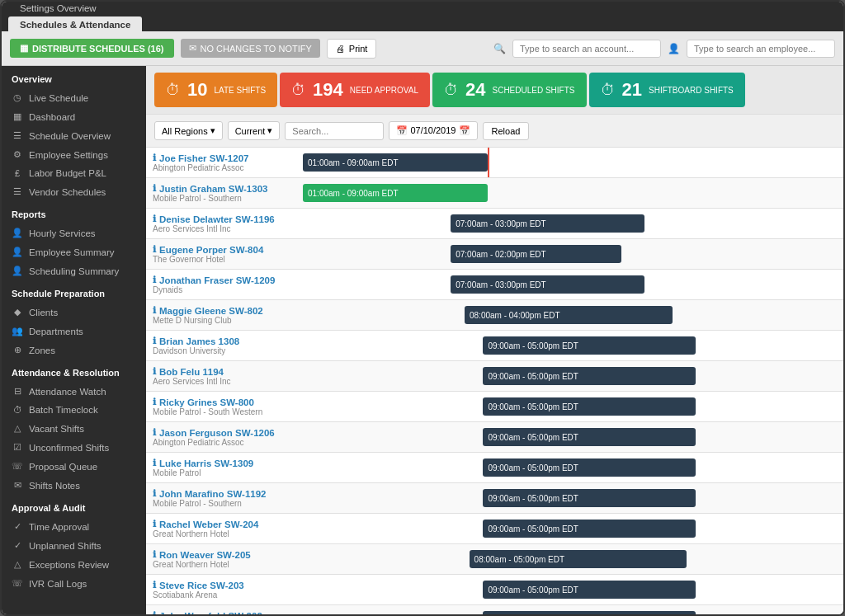 The image size is (845, 616). I want to click on stat-card-scheduled-shifts: ⏱ 24 SCHEDULED SHIFTS, so click(510, 90).